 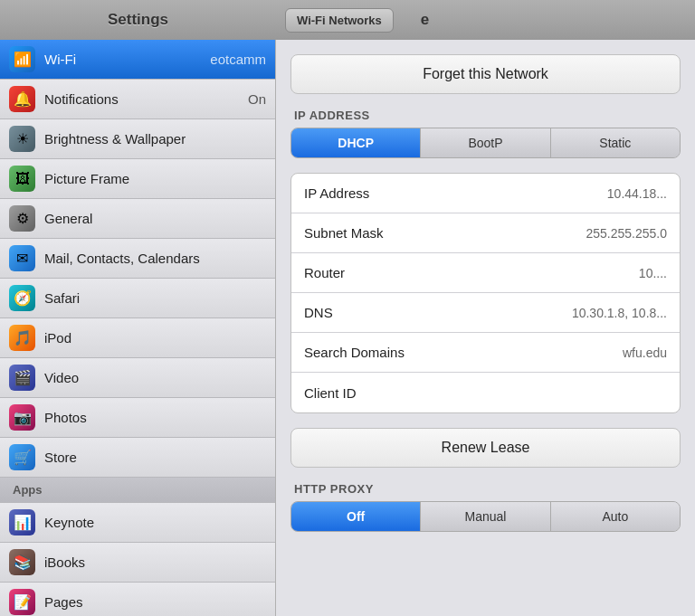 What do you see at coordinates (22, 458) in the screenshot?
I see `store-icon: 🛒` at bounding box center [22, 458].